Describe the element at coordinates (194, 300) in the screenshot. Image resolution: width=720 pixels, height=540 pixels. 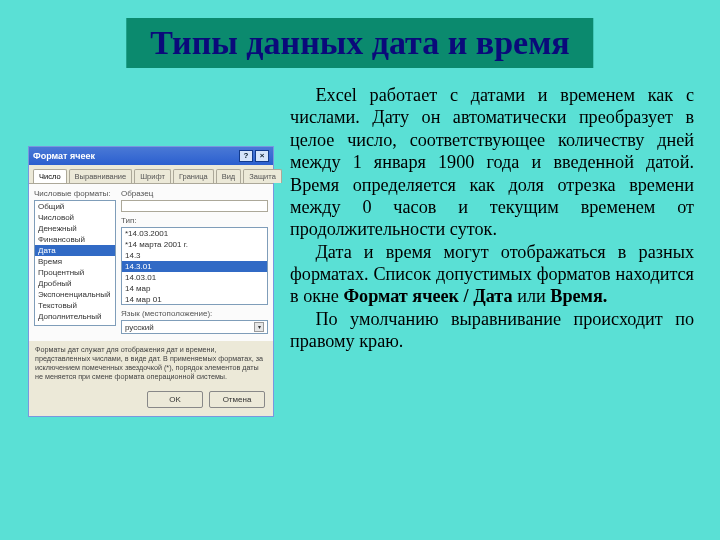
I see `list-item: 14 мар 01` at that location.